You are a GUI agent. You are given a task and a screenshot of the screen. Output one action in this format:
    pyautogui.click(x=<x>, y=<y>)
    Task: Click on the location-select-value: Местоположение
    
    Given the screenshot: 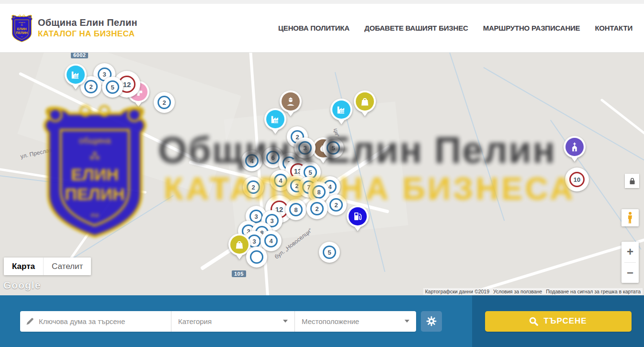 What is the action you would take?
    pyautogui.click(x=330, y=322)
    